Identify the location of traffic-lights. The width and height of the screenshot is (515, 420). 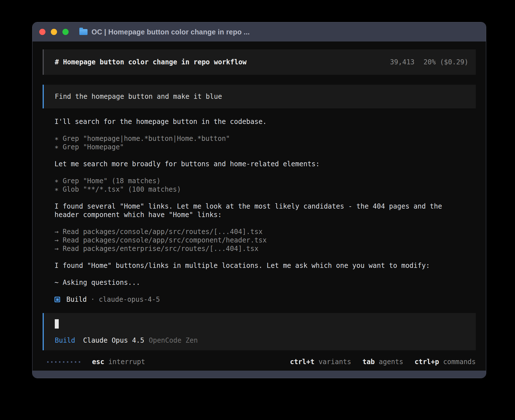
(54, 32).